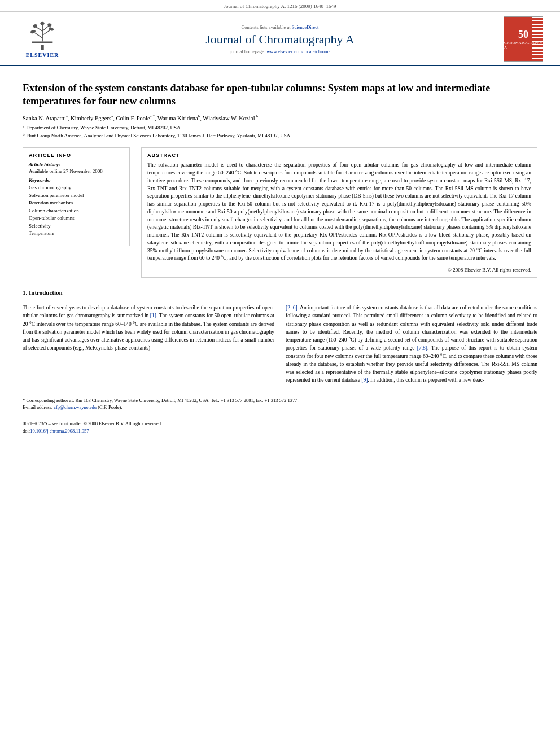 Image resolution: width=560 pixels, height=747 pixels. Describe the element at coordinates (280, 337) in the screenshot. I see `introduction-section: 1. Introduction The effort of several ye…` at that location.